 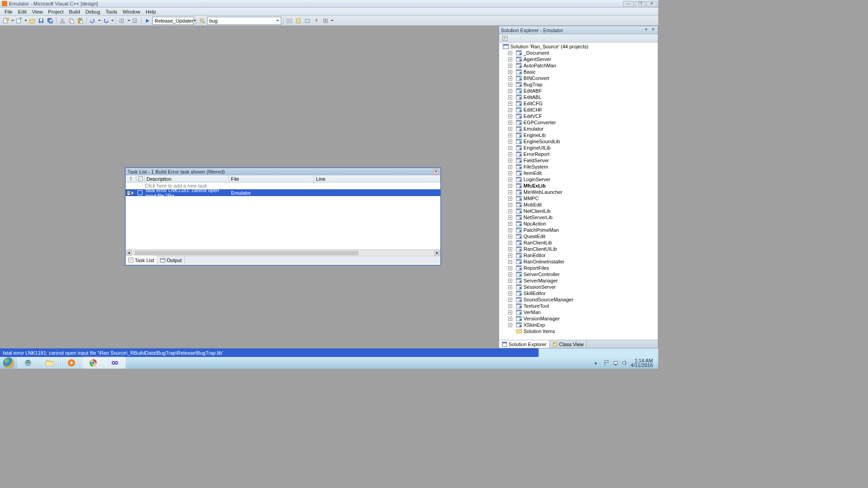 What do you see at coordinates (579, 287) in the screenshot?
I see `project-sessionserver: +SessionServer` at bounding box center [579, 287].